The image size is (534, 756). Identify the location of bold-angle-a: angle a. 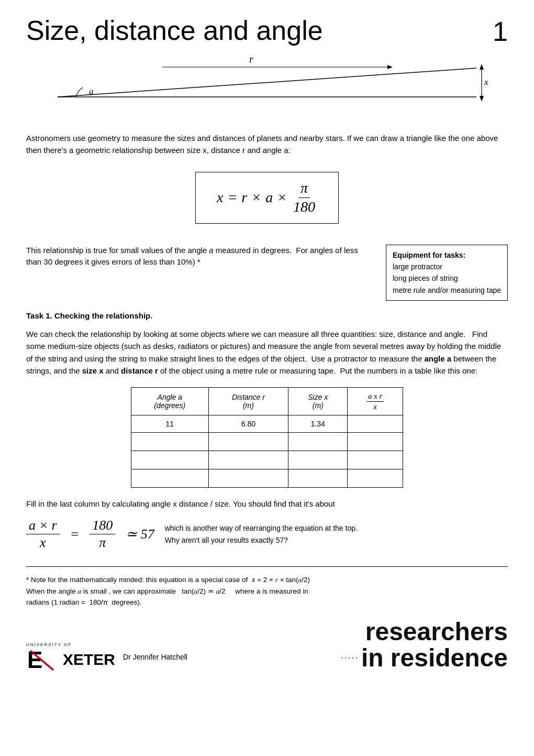
(438, 358).